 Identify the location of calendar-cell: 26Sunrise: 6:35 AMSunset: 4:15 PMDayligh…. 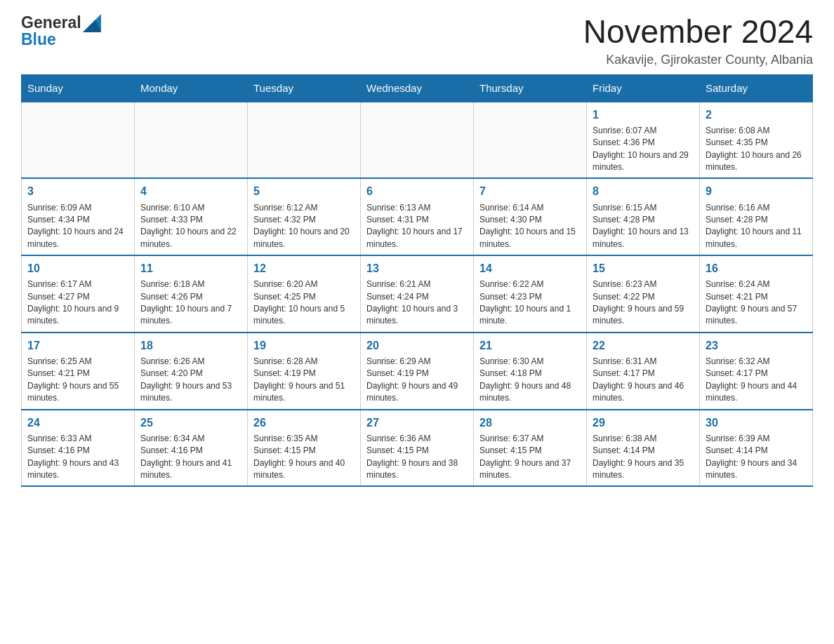
(305, 448).